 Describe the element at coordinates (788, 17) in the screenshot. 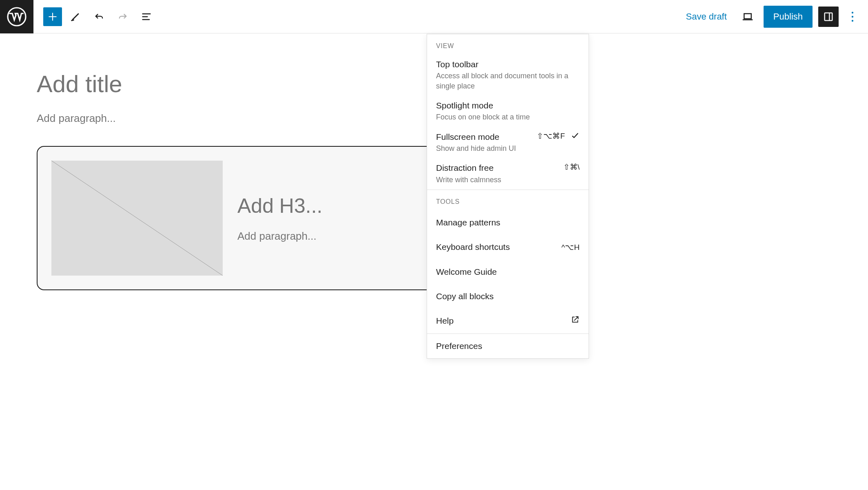

I see `publish-button: Publish` at that location.